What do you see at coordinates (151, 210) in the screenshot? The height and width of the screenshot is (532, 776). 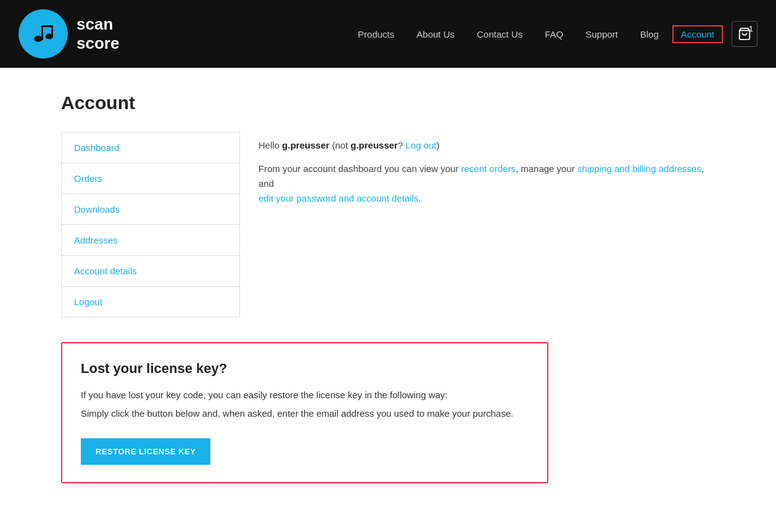 I see `sidebar-item-downloads: Downloads` at bounding box center [151, 210].